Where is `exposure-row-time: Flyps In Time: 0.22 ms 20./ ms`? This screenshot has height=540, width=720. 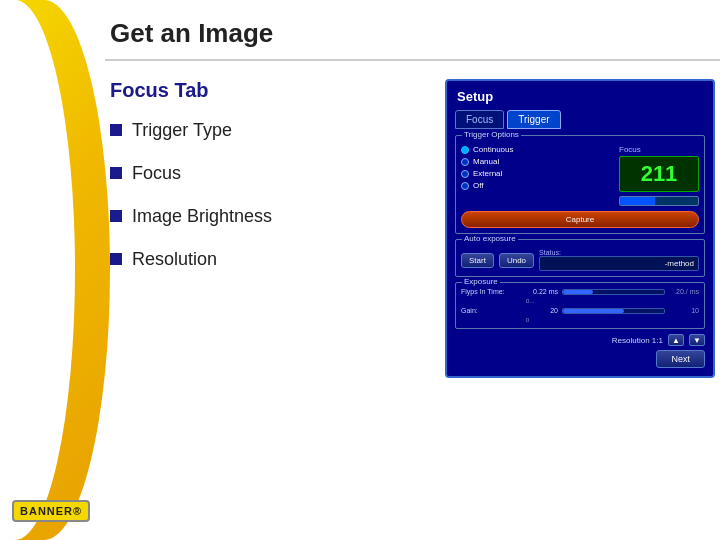
exposure-row-time: Flyps In Time: 0.22 ms 20./ ms is located at coordinates (580, 292).